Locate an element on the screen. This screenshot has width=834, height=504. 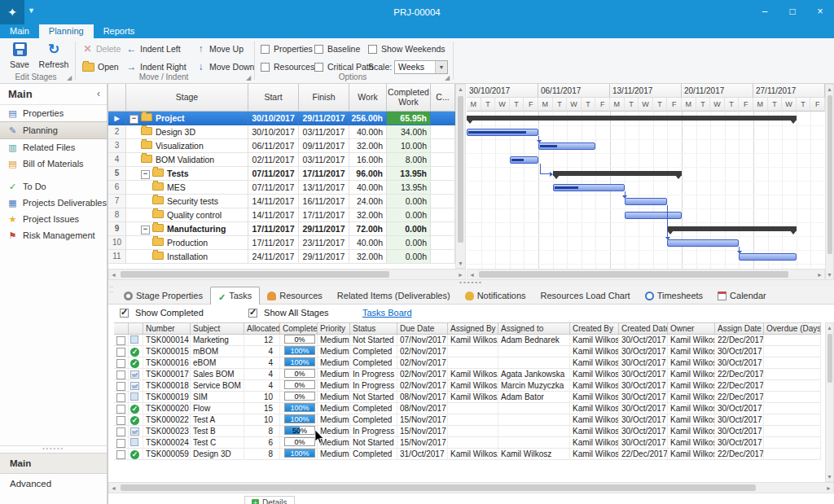
critical-path-checkbox: Critical Path is located at coordinates (344, 67).